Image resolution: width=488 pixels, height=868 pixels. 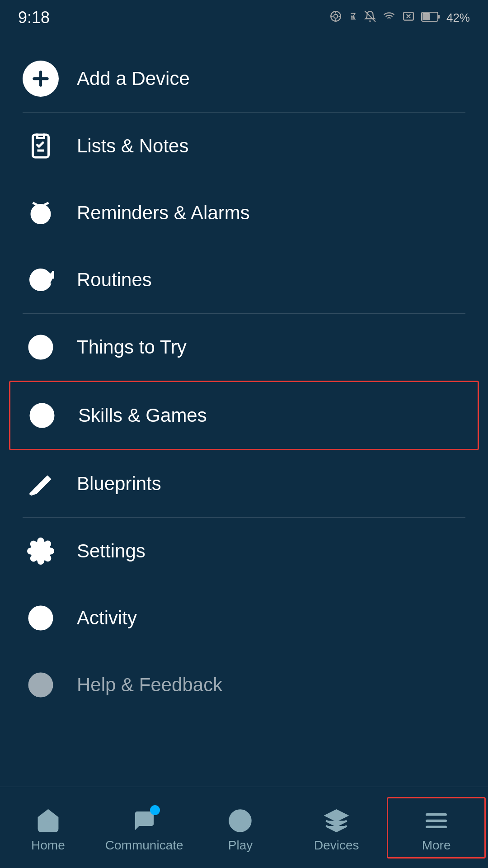 I want to click on communicate-nav-label: Communicate, so click(x=145, y=845).